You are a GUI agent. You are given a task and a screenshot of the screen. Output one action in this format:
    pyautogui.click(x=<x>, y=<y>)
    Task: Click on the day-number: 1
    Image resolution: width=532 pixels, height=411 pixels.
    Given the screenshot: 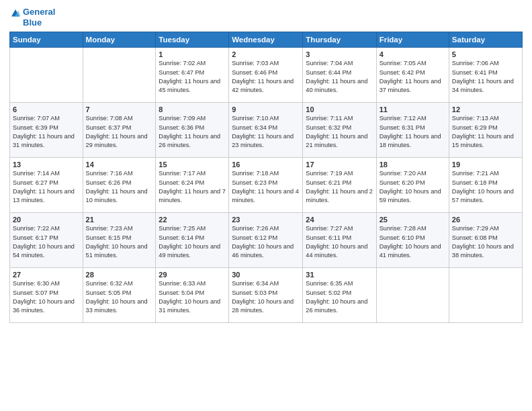 What is the action you would take?
    pyautogui.click(x=192, y=54)
    